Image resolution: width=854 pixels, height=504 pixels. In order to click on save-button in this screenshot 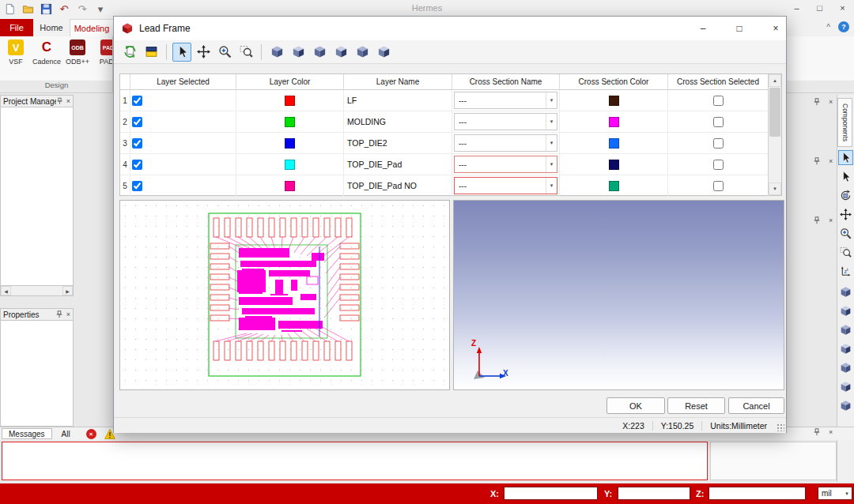, I will do `click(46, 9)`.